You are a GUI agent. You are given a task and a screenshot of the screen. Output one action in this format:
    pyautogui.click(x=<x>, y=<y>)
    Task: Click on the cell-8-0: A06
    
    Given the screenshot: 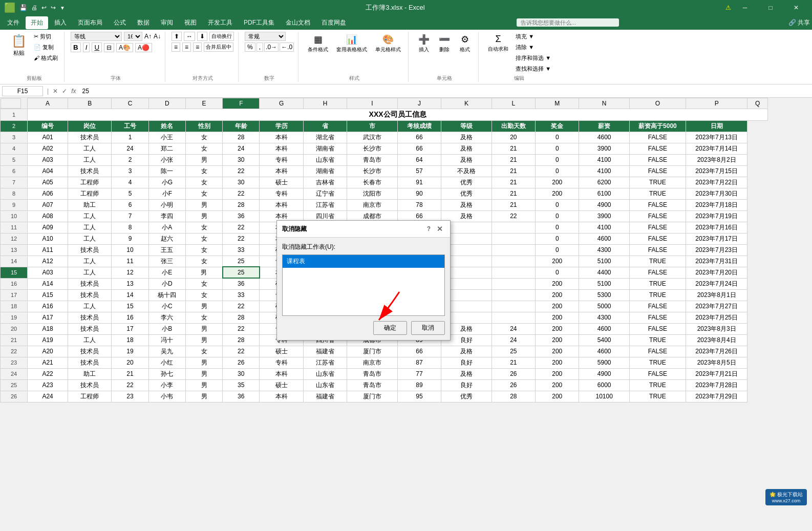 What is the action you would take?
    pyautogui.click(x=48, y=194)
    